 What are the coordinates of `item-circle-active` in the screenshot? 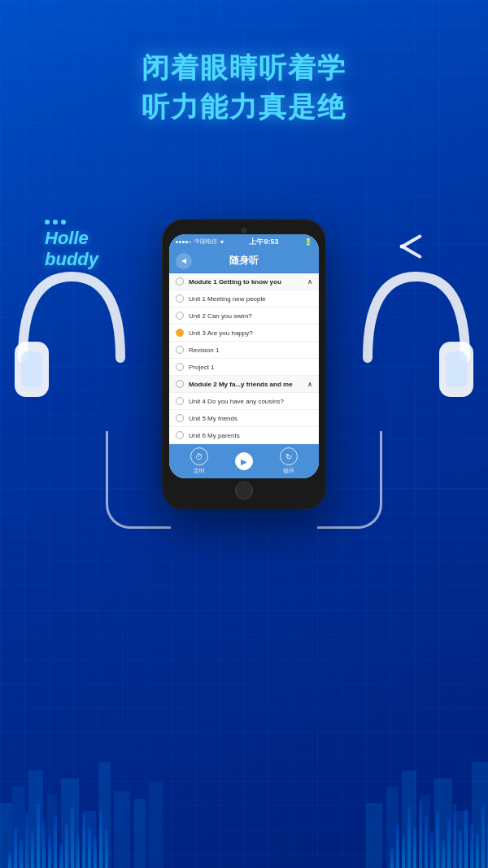 It's located at (180, 333).